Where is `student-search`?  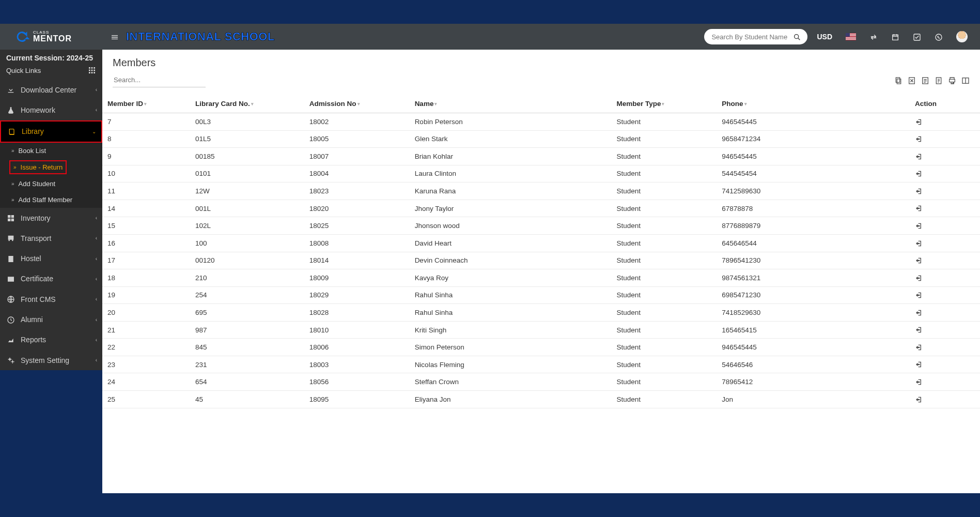
student-search is located at coordinates (756, 37).